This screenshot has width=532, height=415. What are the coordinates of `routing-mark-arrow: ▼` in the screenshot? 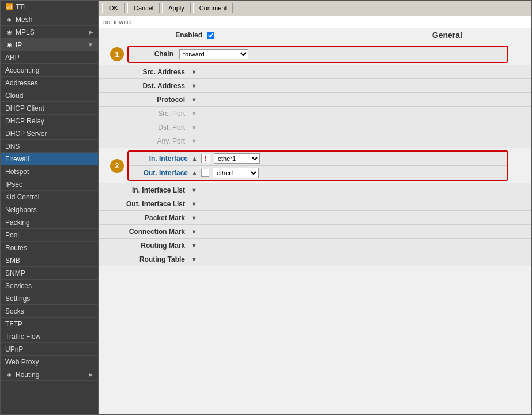 It's located at (194, 246).